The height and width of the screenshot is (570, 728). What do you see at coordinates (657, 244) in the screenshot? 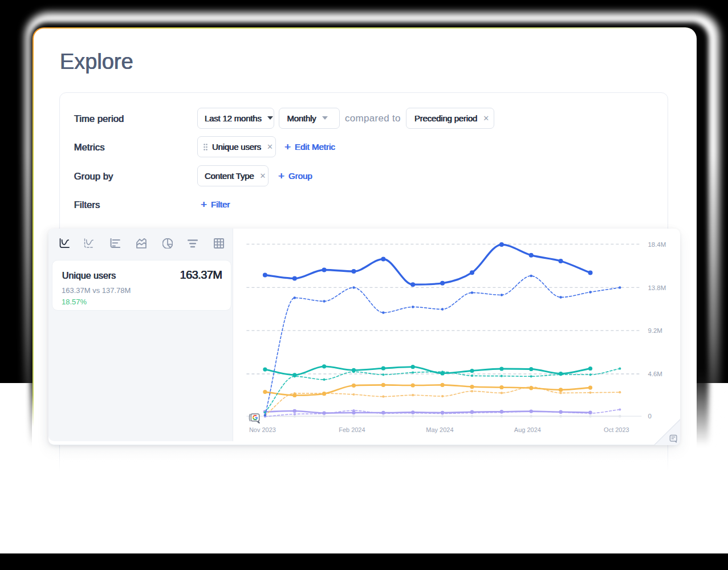
I see `svg-text: 18.4M` at bounding box center [657, 244].